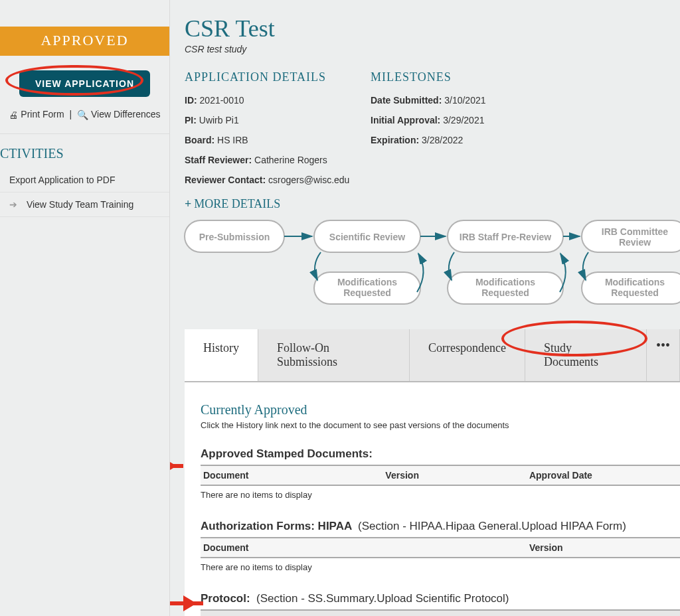 This screenshot has width=680, height=616. I want to click on milestone-approval: 3/29/2021, so click(464, 120).